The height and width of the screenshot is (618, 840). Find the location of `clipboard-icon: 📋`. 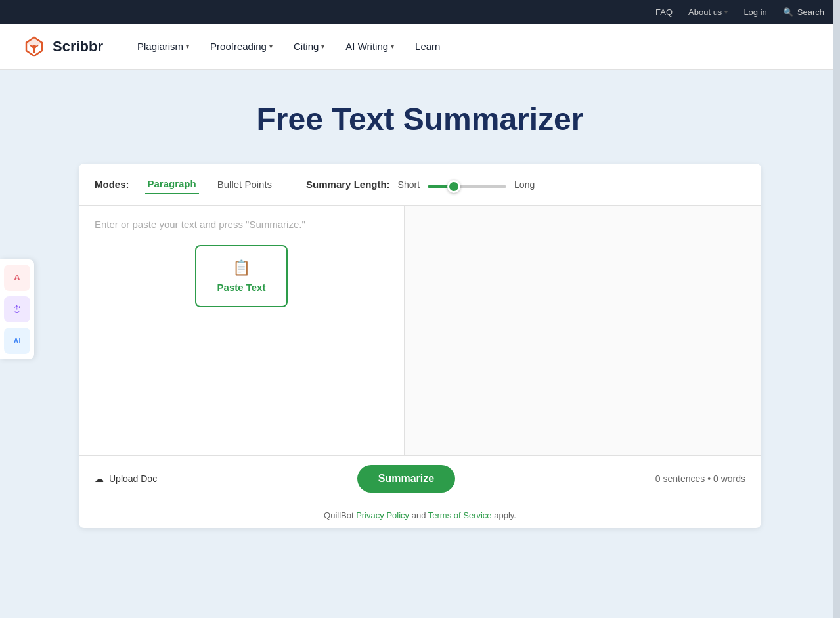

clipboard-icon: 📋 is located at coordinates (242, 268).